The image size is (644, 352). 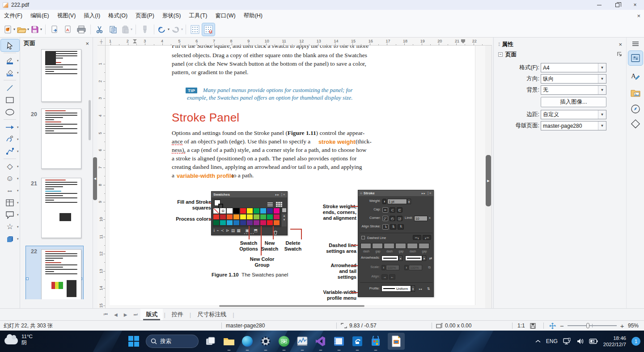 What do you see at coordinates (10, 46) in the screenshot?
I see `select-tool` at bounding box center [10, 46].